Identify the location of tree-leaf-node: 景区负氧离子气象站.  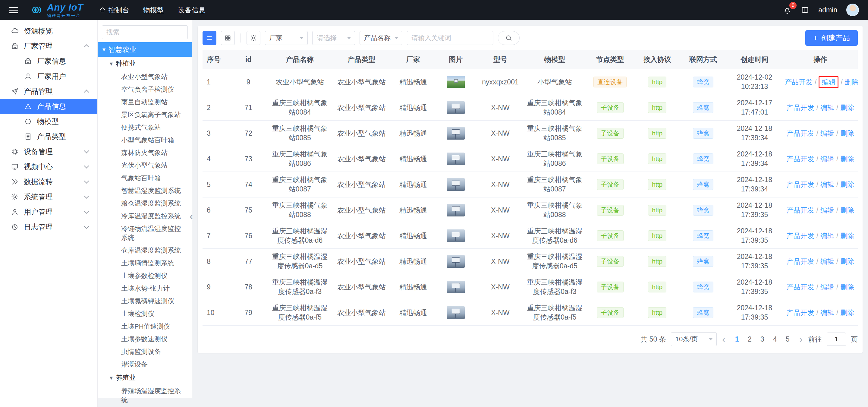
(145, 115).